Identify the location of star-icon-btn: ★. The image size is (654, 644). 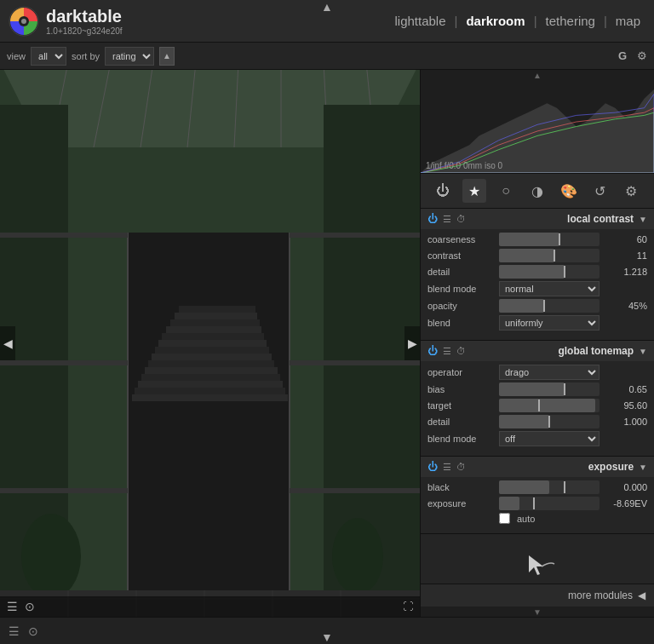
(474, 191).